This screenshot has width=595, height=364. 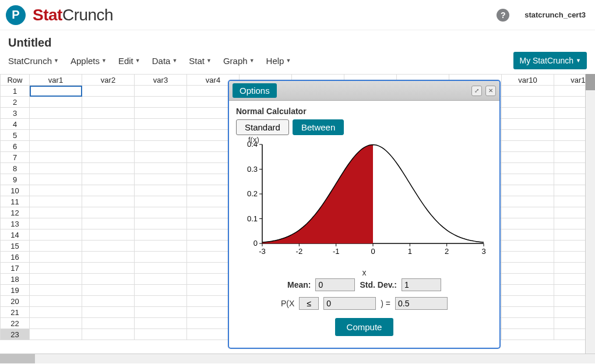 What do you see at coordinates (15, 103) in the screenshot?
I see `row-number: 2` at bounding box center [15, 103].